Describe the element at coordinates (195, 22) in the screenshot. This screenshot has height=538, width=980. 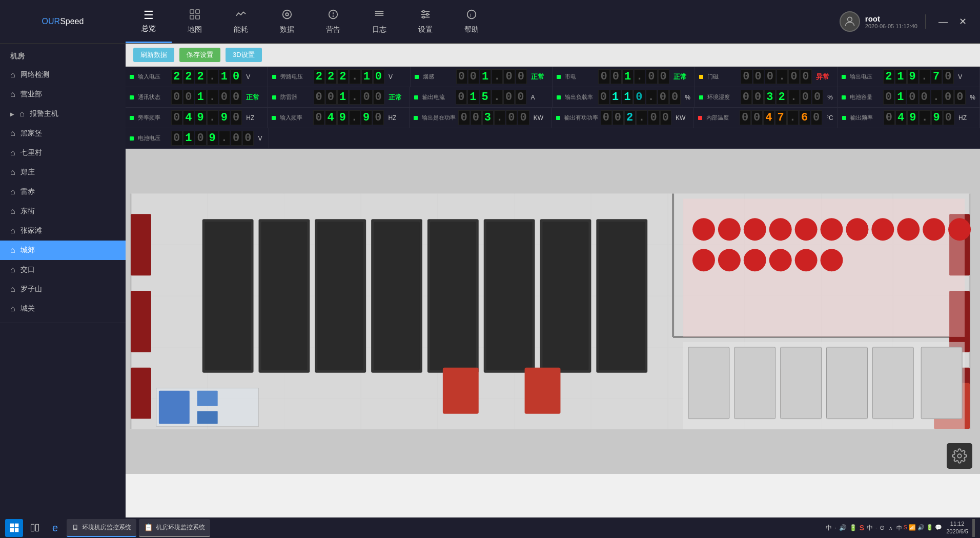
I see `nav-map: 地图` at that location.